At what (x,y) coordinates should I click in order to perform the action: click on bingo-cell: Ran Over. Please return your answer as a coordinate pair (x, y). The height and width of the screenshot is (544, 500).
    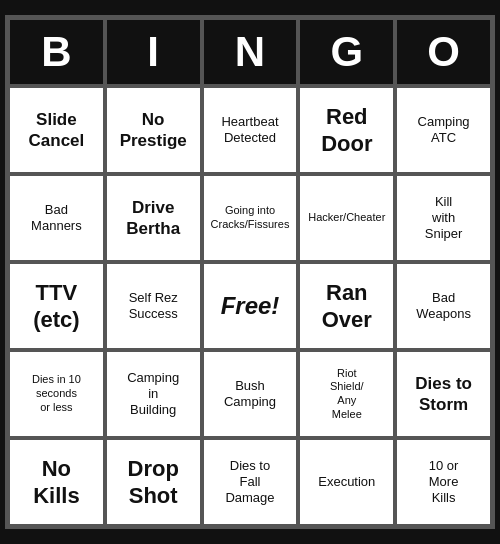
    Looking at the image, I should click on (346, 306).